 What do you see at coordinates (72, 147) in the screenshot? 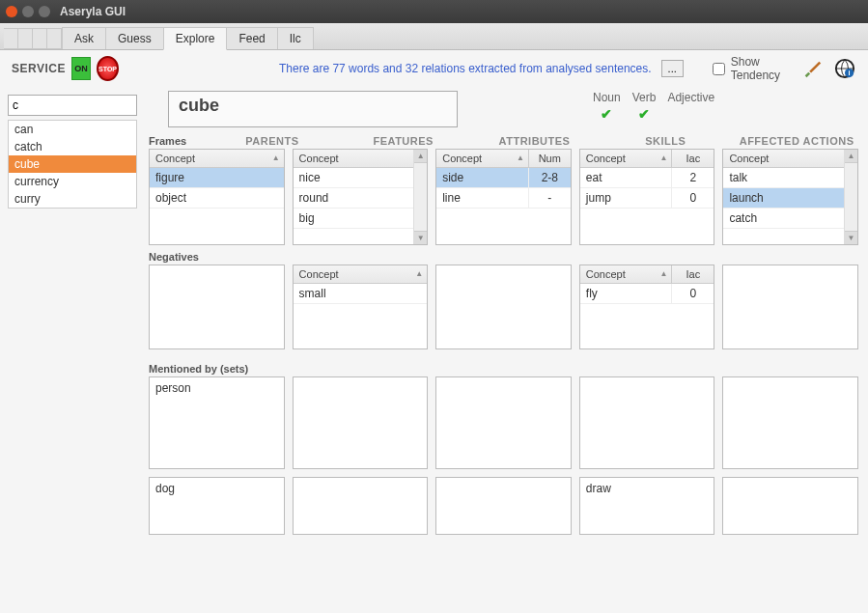
I see `wordlist-item: catch` at bounding box center [72, 147].